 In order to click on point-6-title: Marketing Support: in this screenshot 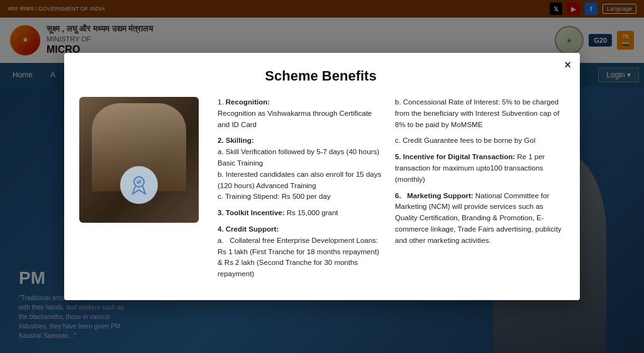, I will do `click(440, 196)`.